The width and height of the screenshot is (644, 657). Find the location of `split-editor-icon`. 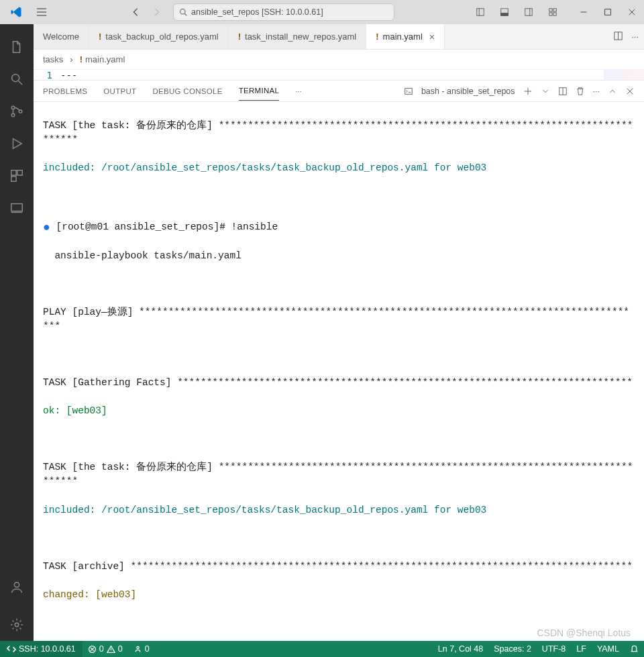

split-editor-icon is located at coordinates (619, 37).